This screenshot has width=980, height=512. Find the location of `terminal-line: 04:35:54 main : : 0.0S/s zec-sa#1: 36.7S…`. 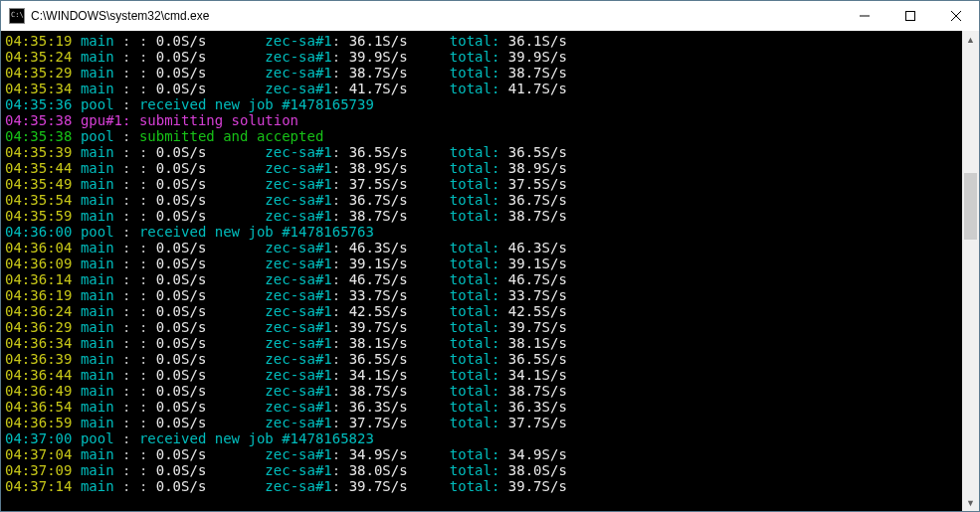

terminal-line: 04:35:54 main : : 0.0S/s zec-sa#1: 36.7S… is located at coordinates (484, 200).